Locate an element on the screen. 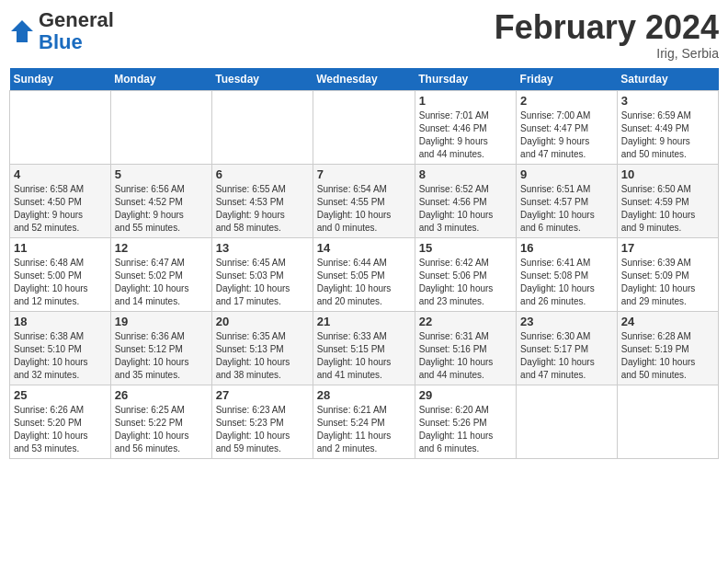 The image size is (728, 563). day-number: 14 is located at coordinates (364, 248).